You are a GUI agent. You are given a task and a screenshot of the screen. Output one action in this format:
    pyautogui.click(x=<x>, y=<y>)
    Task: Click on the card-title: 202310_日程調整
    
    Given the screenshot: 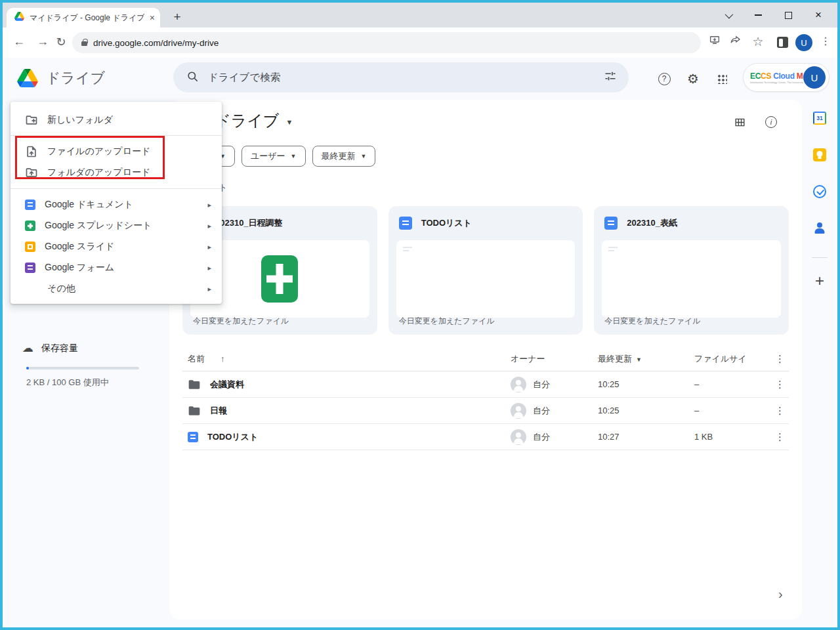 What is the action you would take?
    pyautogui.click(x=249, y=223)
    